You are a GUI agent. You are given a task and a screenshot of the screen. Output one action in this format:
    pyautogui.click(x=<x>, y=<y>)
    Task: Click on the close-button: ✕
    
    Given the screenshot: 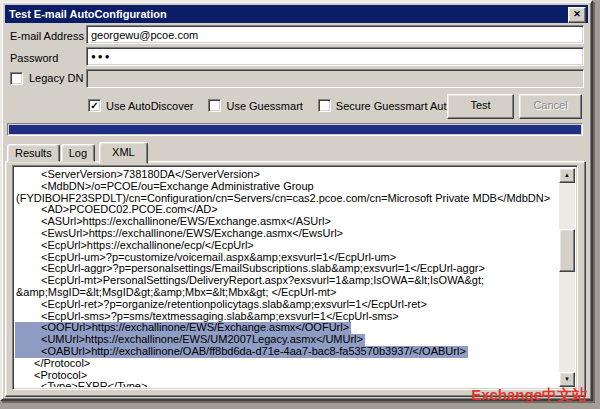 What is the action you would take?
    pyautogui.click(x=577, y=15)
    